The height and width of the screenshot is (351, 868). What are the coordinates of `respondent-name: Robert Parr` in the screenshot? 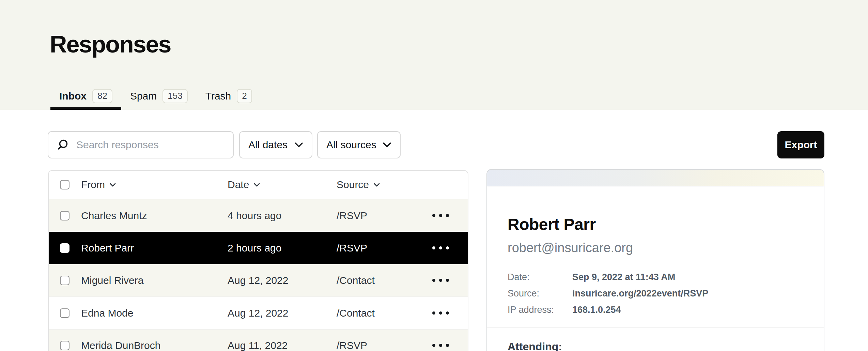 It's located at (655, 225).